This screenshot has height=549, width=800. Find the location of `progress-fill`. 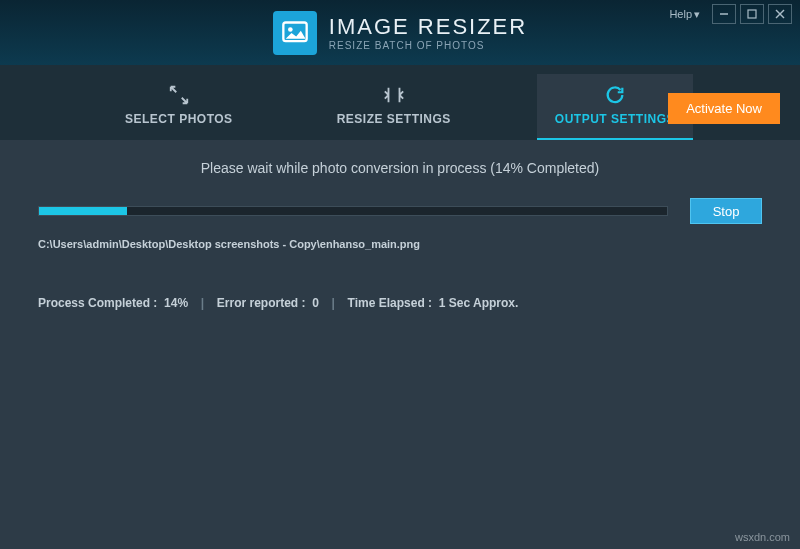

progress-fill is located at coordinates (83, 211).